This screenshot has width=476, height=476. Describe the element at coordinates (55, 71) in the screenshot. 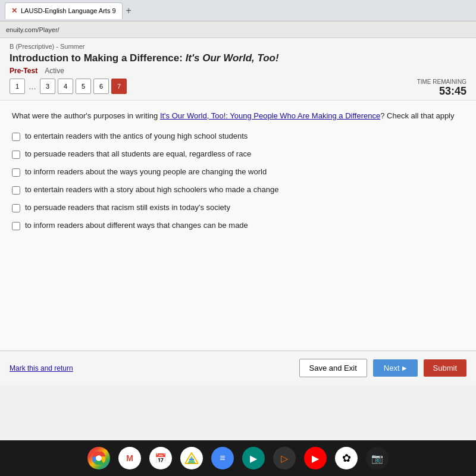

I see `active-label: Active` at that location.